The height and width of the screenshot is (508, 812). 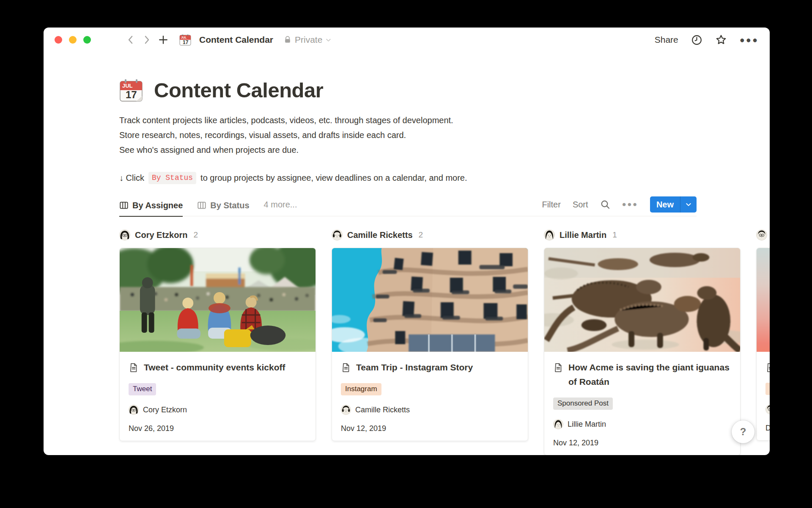 I want to click on assignee-name: Camille Ricketts, so click(x=382, y=410).